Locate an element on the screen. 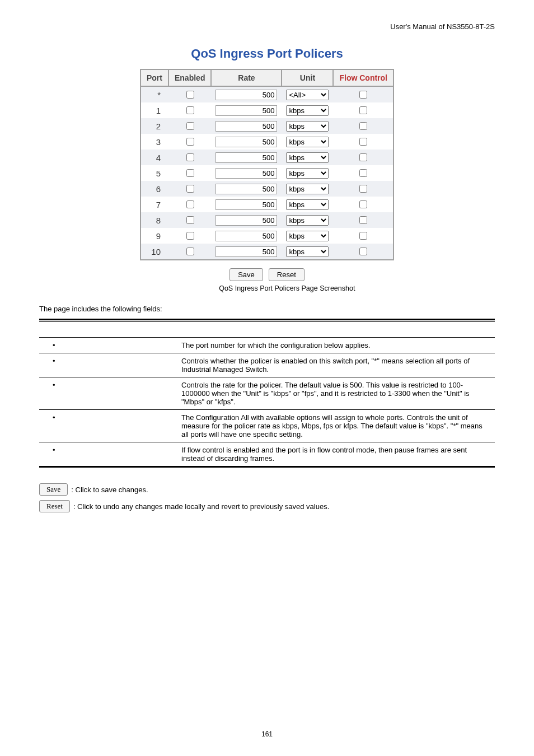 This screenshot has width=534, height=756. policer-table: Port Enabled Rate Unit Flow Control *<Al… is located at coordinates (267, 165).